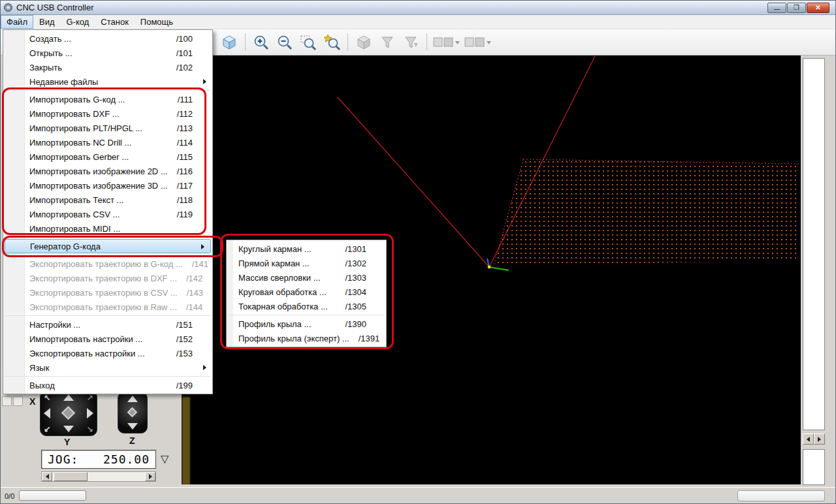  What do you see at coordinates (90, 429) in the screenshot?
I see `jog-diagonal-se-arrow: ↘` at bounding box center [90, 429].